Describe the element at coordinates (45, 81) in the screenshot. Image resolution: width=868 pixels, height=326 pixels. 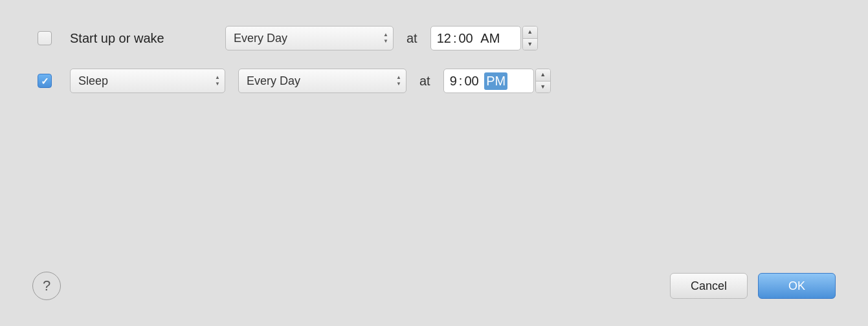
I see `sleep-checkbox` at that location.